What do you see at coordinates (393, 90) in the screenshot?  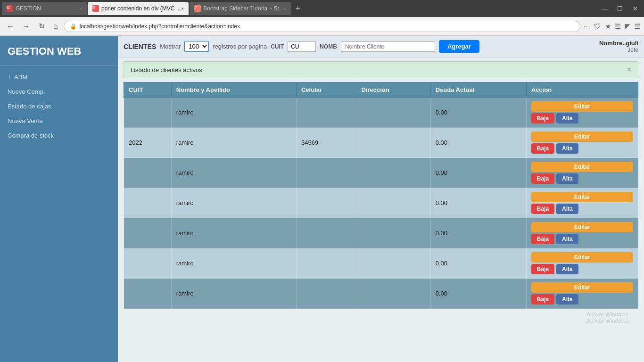 I see `col-direccion: Direccion` at bounding box center [393, 90].